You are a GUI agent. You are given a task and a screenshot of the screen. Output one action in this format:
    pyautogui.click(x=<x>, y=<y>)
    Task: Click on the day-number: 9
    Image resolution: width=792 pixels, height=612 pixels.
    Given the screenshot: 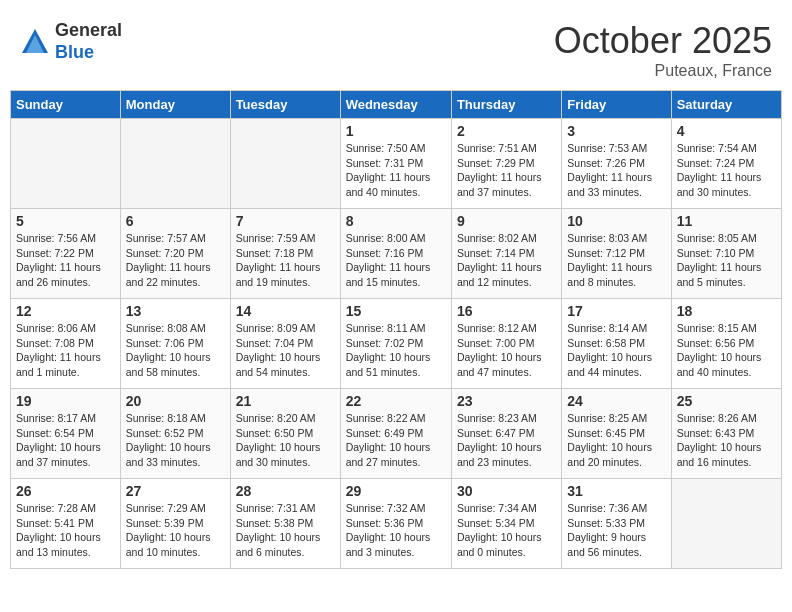 What is the action you would take?
    pyautogui.click(x=506, y=221)
    